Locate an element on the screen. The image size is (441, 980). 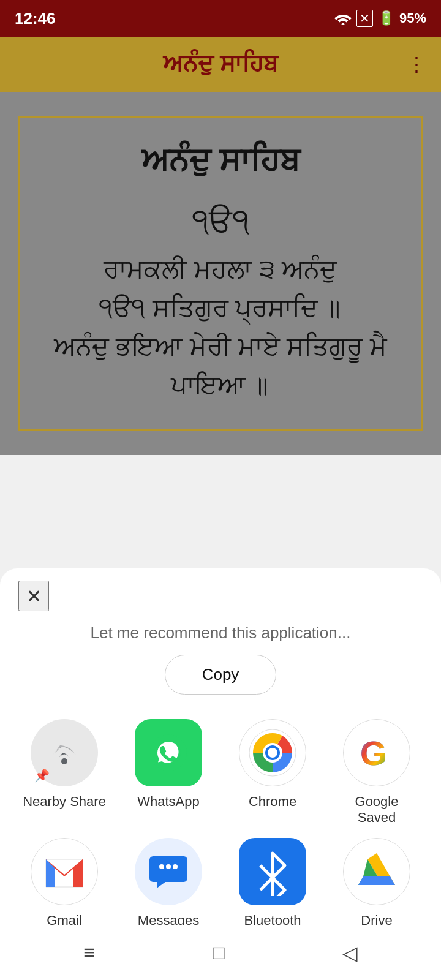
bluetooth-item: Bluetooth is located at coordinates (273, 883).